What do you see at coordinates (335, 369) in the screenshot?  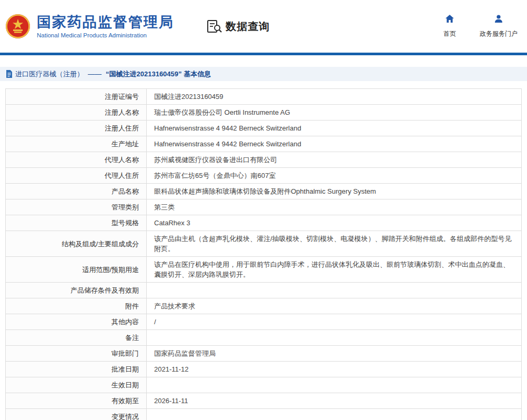 I see `row-value: 2021-11-12` at bounding box center [335, 369].